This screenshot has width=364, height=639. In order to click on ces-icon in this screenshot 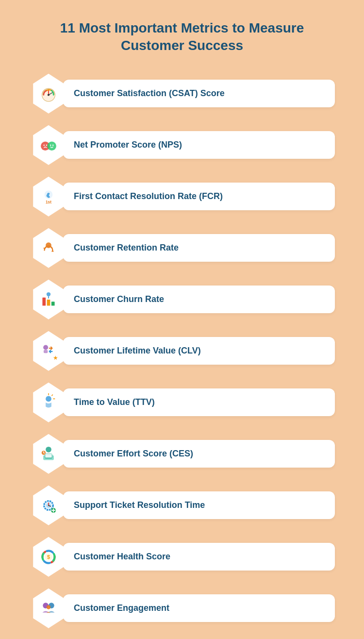, I will do `click(49, 454)`.